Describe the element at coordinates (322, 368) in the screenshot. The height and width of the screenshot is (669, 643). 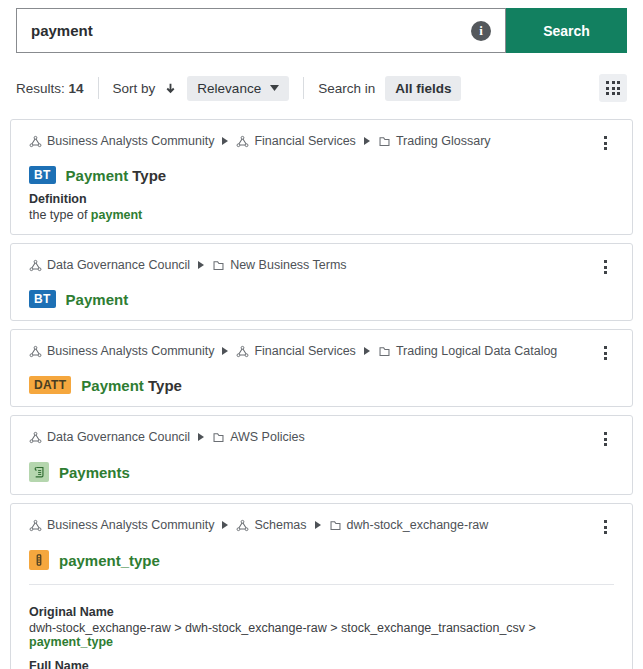
I see `result-card: Business Analysts CommunityFinancial Ser…` at that location.